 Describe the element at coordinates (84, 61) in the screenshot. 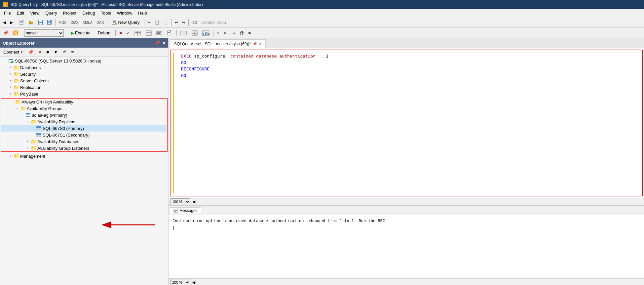

I see `tree-item-server: − SQL-667S0 (SQL Server 13.0.5026.0 - sq…` at that location.